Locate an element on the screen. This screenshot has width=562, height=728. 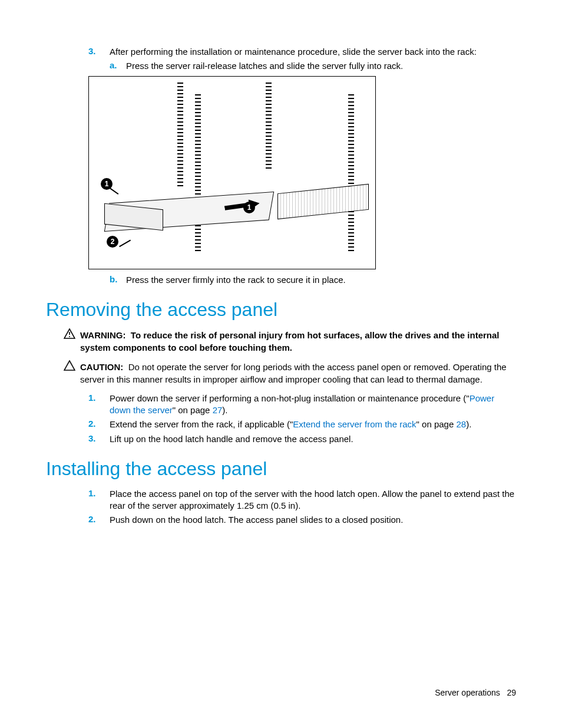
list-item: 1. Power down the server if performing a… is located at coordinates (302, 404).